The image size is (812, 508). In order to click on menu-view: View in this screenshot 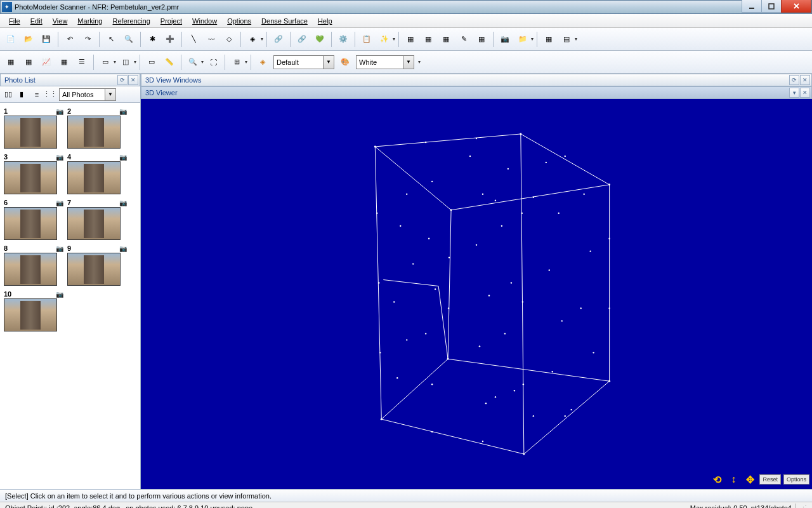, I will do `click(60, 21)`.